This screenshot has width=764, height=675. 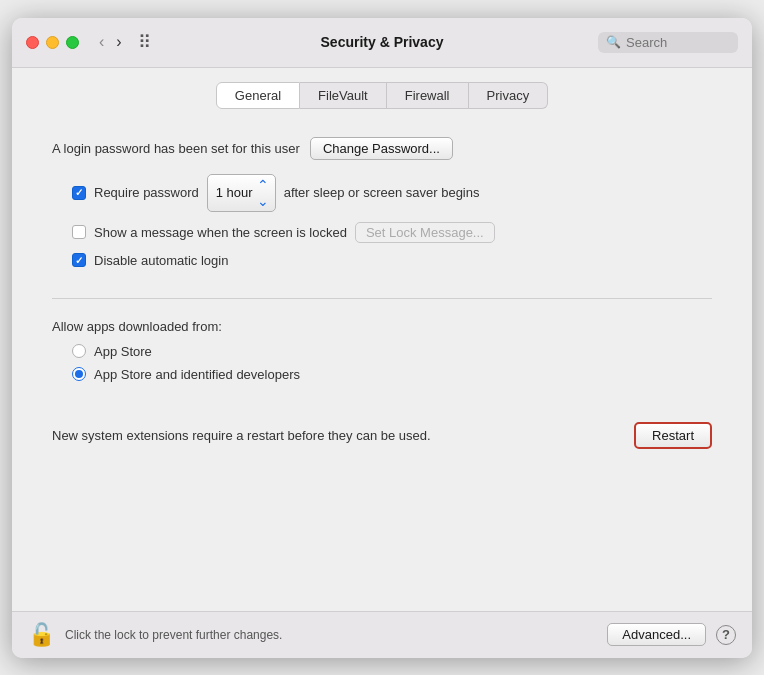 I want to click on require-password-row: Require password 1 hour ⌃⌄ after sleep o…, so click(x=392, y=193).